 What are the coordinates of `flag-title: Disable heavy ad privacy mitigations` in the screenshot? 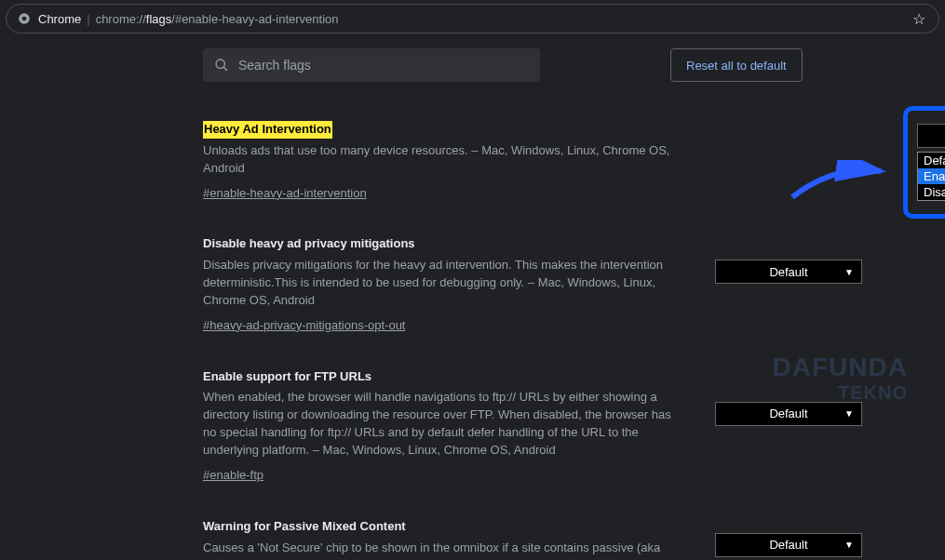 It's located at (309, 244).